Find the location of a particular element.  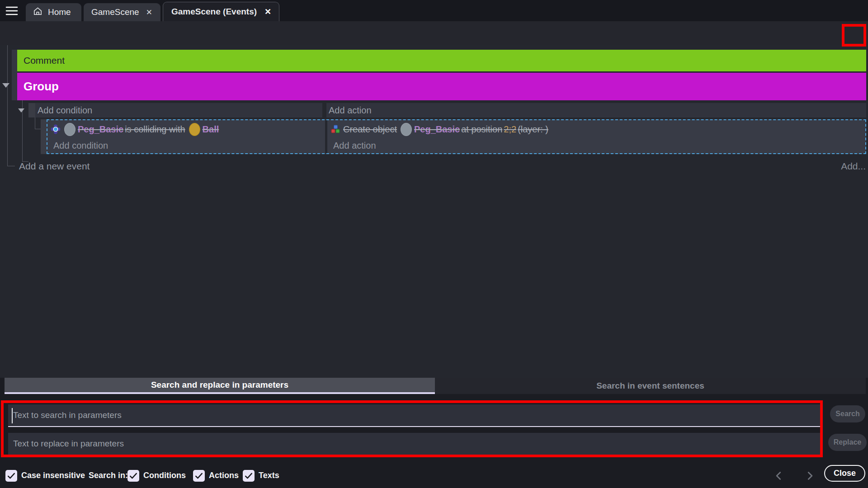

actions-label: Actions is located at coordinates (224, 475).